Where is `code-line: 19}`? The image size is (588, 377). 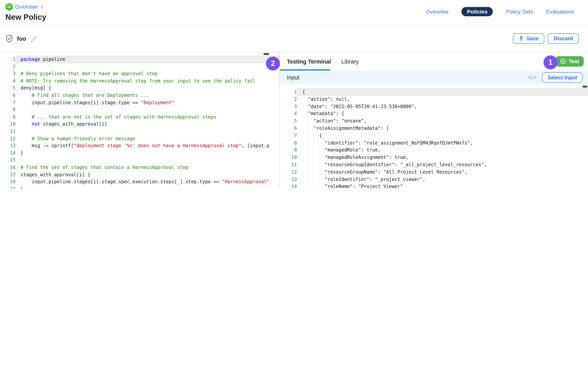
code-line: 19} is located at coordinates (140, 187).